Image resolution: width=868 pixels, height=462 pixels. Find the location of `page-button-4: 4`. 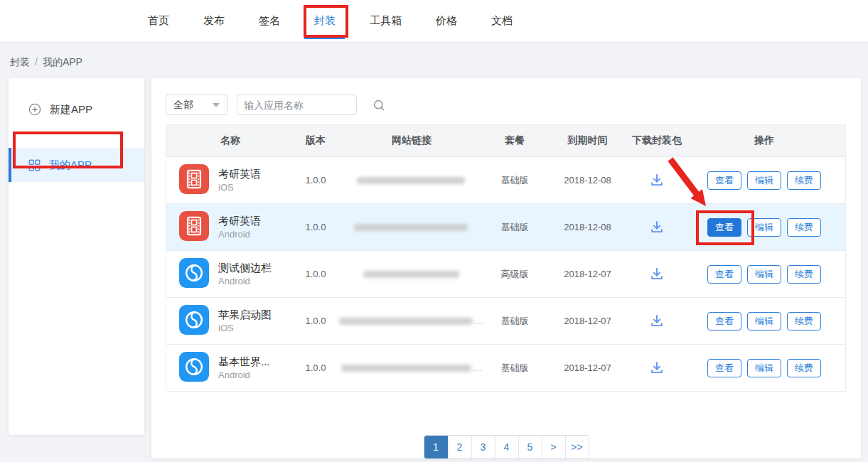

page-button-4: 4 is located at coordinates (506, 447).